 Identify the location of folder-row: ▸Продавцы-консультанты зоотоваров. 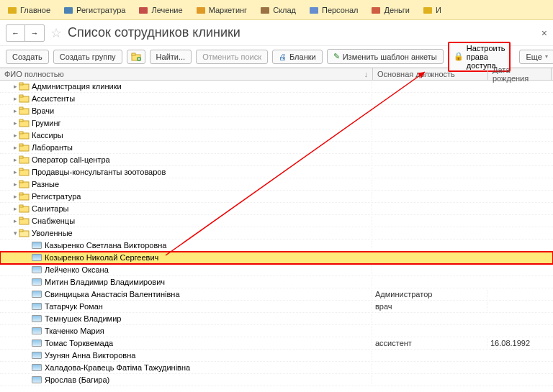
(276, 173).